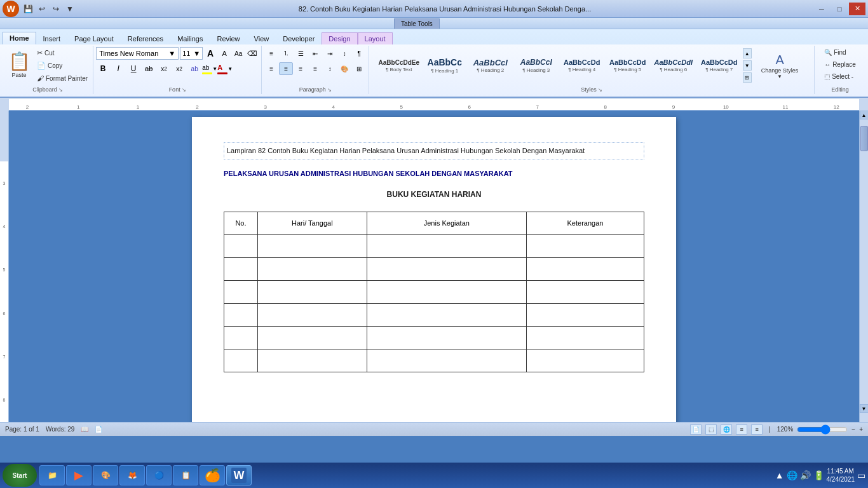  I want to click on tab-mailings: Mailings, so click(190, 38).